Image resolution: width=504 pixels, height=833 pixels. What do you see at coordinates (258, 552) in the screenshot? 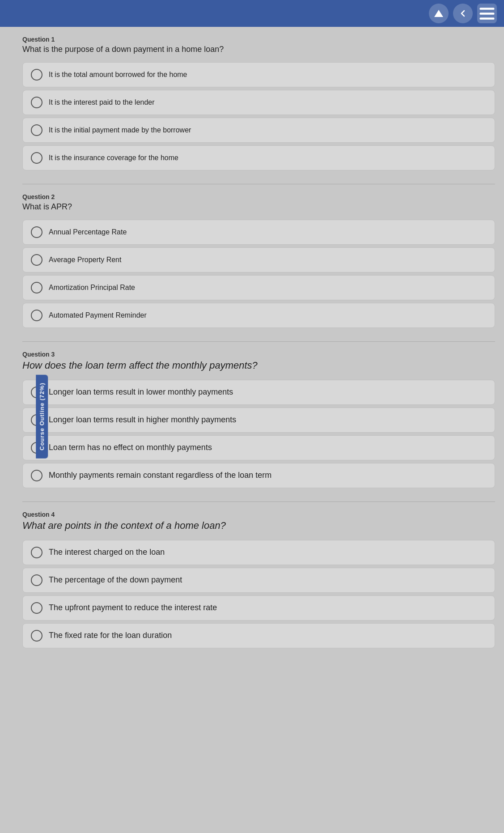
I see `q4-option-1: The interest charged on the loan` at bounding box center [258, 552].